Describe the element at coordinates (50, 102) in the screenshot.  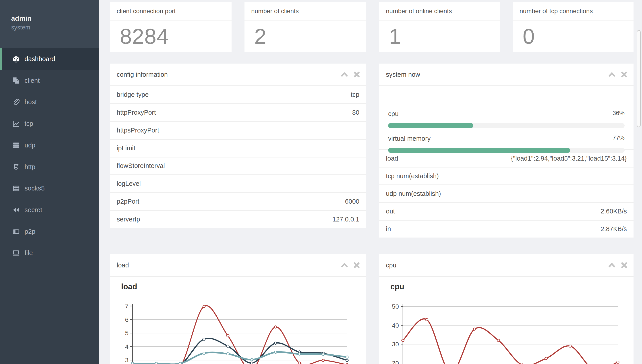
I see `sidebar-item-host: host` at that location.